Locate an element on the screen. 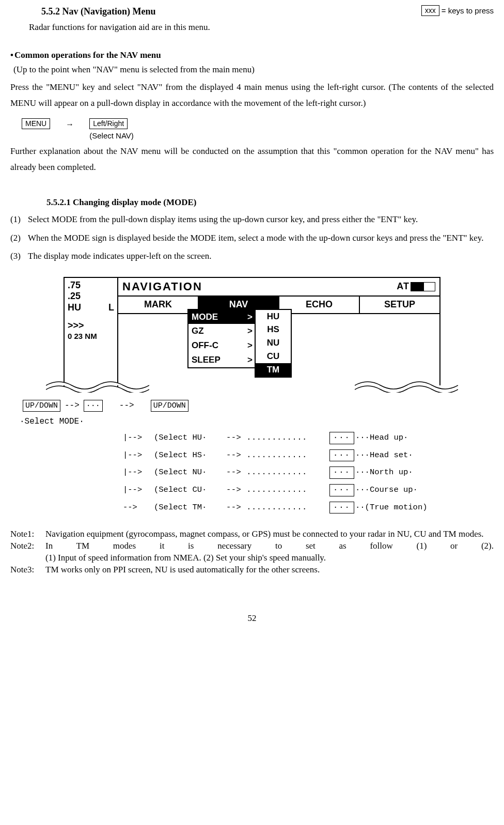  note2-label: Note2: is located at coordinates (28, 547).